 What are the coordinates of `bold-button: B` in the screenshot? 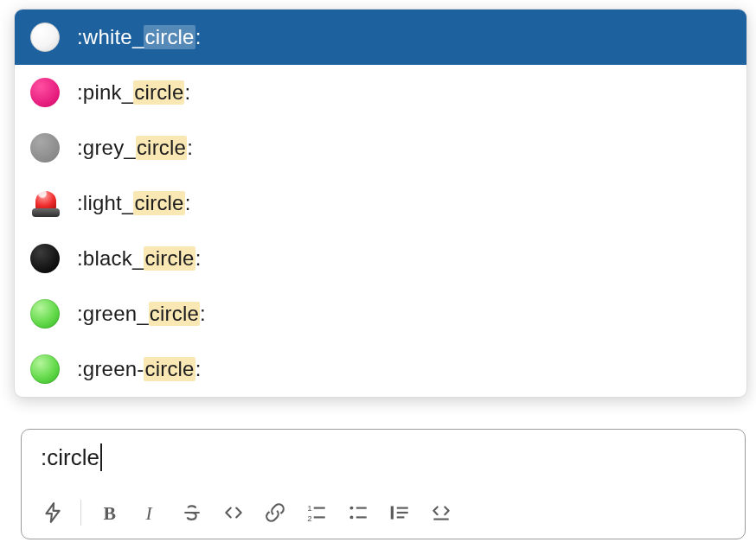 It's located at (109, 513).